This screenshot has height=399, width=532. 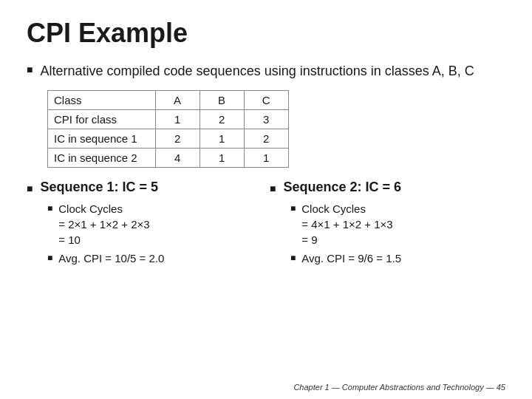 What do you see at coordinates (177, 158) in the screenshot?
I see `table-cell: 4` at bounding box center [177, 158].